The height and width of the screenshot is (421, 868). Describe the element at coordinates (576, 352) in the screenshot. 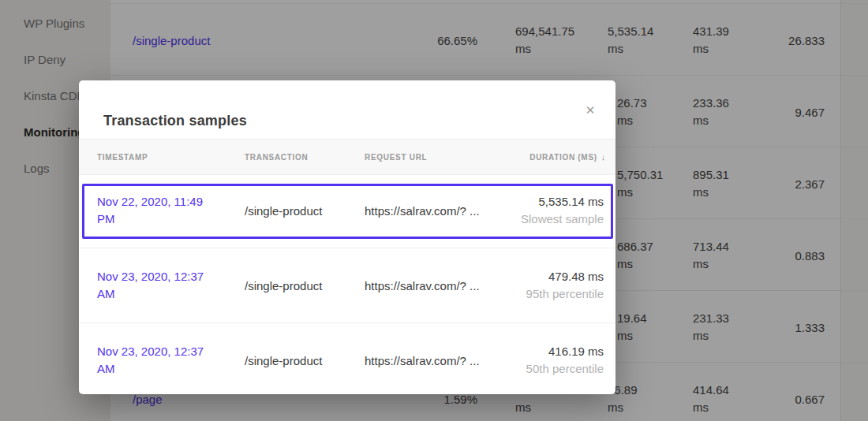

I see `duration-value: 416.19 ms` at that location.